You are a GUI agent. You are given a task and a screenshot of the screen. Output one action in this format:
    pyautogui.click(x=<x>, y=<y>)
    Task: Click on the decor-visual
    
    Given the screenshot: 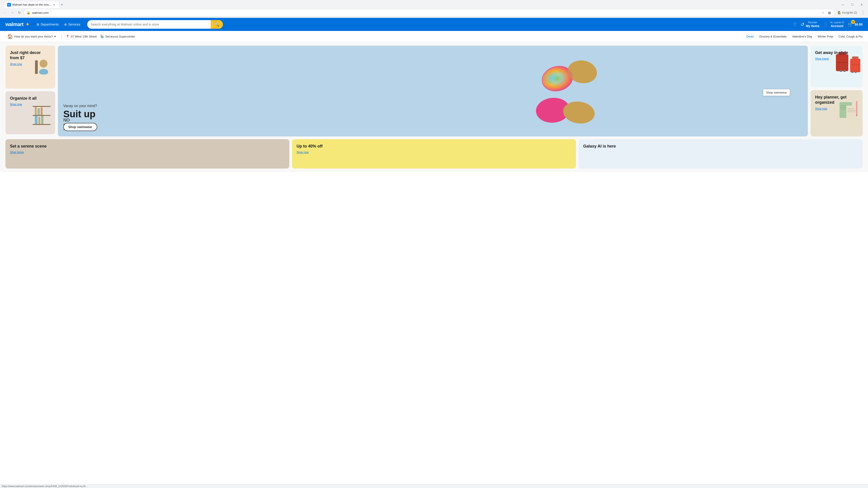 What is the action you would take?
    pyautogui.click(x=42, y=67)
    